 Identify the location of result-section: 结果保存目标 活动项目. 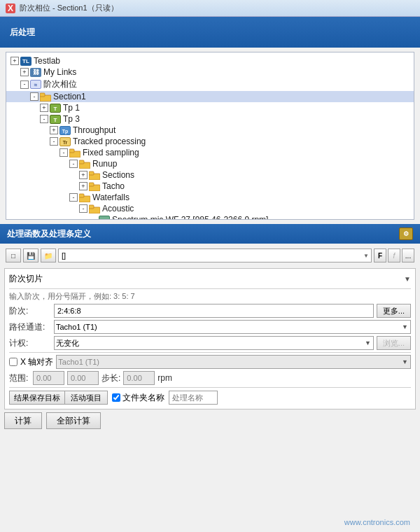
(59, 398).